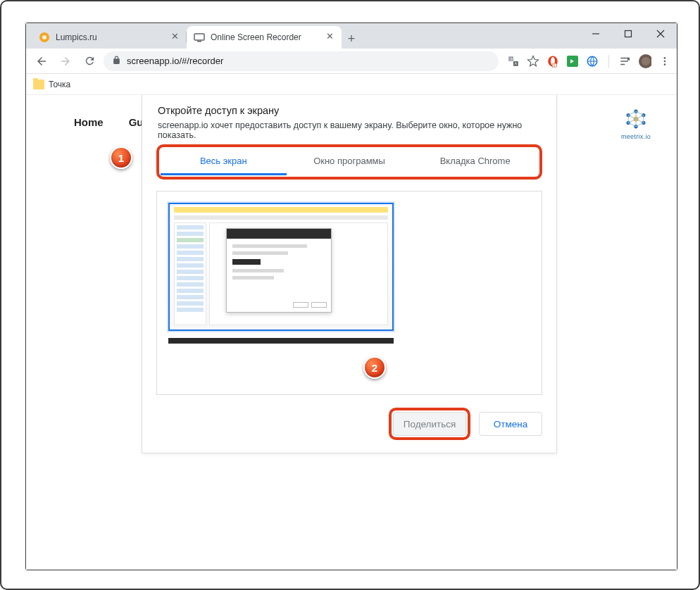 The image size is (700, 590). Describe the element at coordinates (265, 37) in the screenshot. I see `tab-title: Online Screen Recorder` at that location.